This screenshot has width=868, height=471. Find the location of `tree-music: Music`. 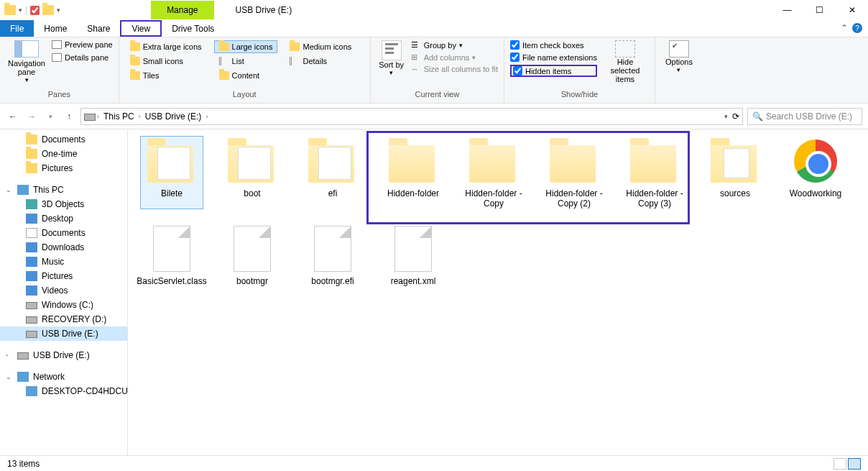

tree-music: Music is located at coordinates (63, 262).